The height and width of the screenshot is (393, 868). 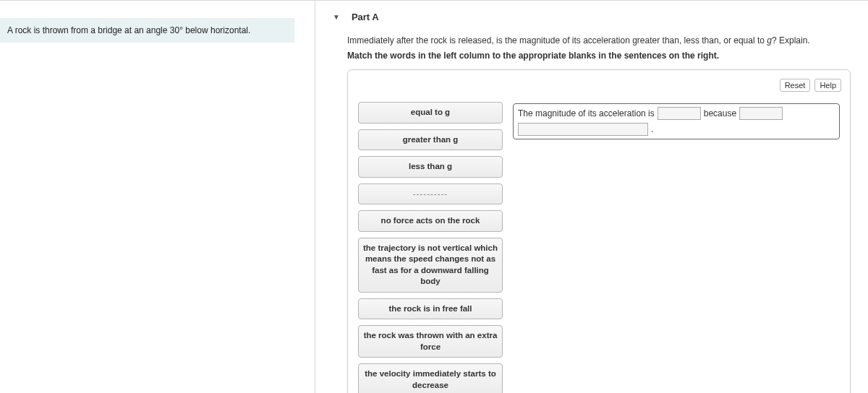 What do you see at coordinates (430, 140) in the screenshot?
I see `tile-greater-than-g: greater than g` at bounding box center [430, 140].